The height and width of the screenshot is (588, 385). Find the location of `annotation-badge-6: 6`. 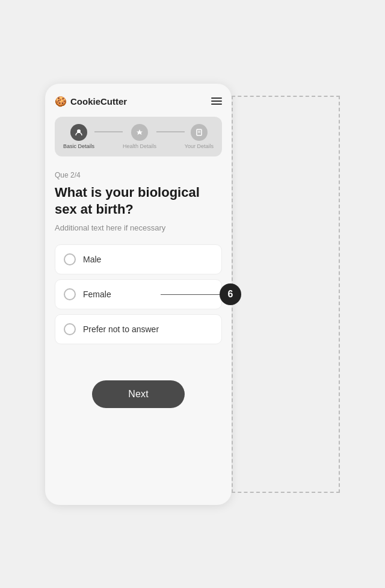

annotation-badge-6: 6 is located at coordinates (230, 294).